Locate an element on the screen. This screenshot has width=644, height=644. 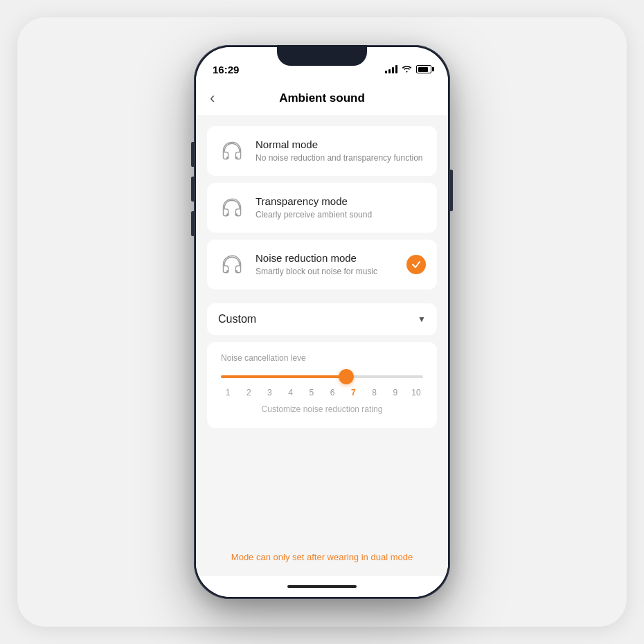
transparency-mode-card: Transparency mode Clearly perceive ambie… is located at coordinates (322, 208).